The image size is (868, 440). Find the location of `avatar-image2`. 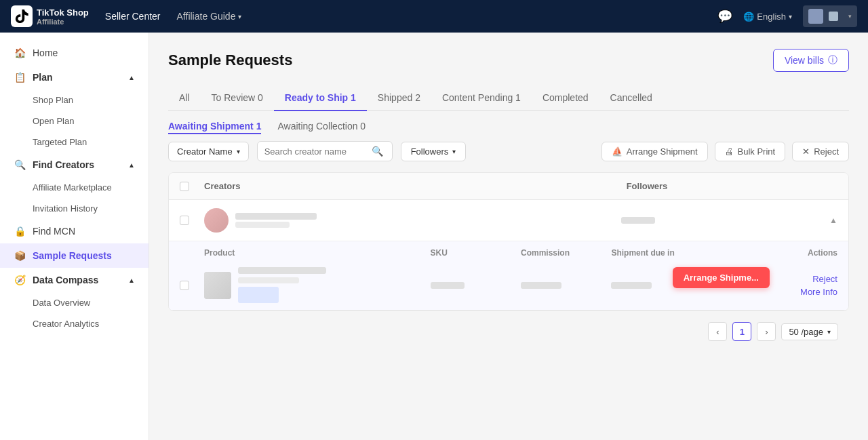

avatar-image2 is located at coordinates (833, 16).